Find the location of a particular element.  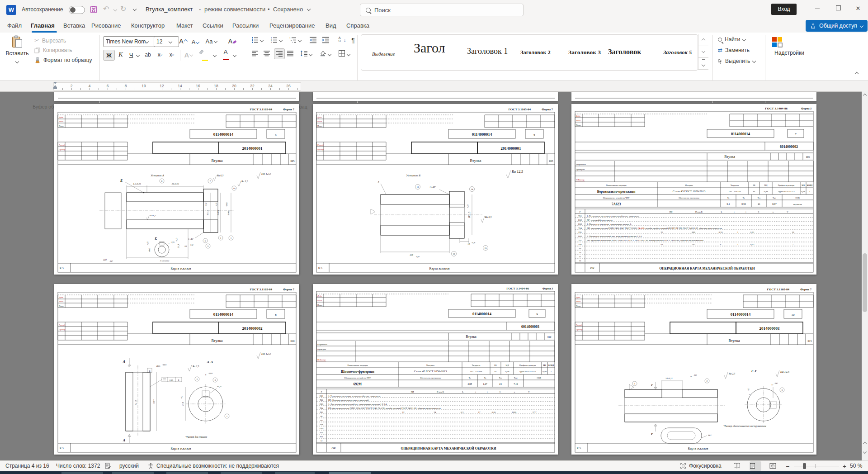

style-heading3: Заголовок 3 is located at coordinates (585, 52).